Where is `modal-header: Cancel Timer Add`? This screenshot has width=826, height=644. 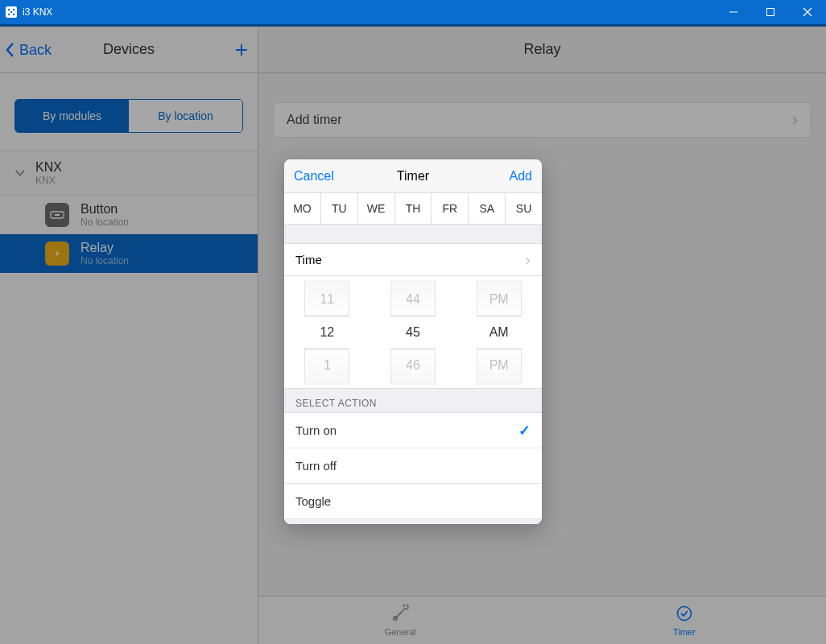 modal-header: Cancel Timer Add is located at coordinates (413, 176).